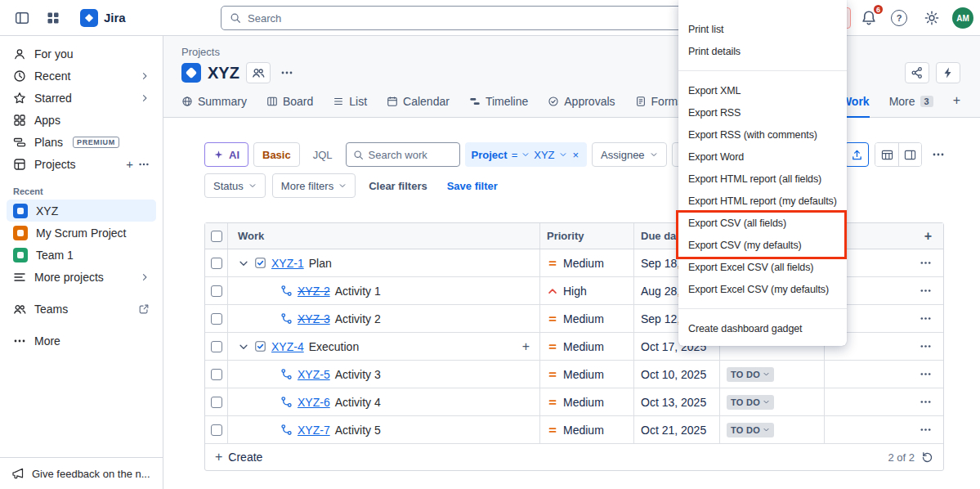  Describe the element at coordinates (763, 329) in the screenshot. I see `menu-item-create-dashboard-gadget: Create dashboard gadget` at that location.